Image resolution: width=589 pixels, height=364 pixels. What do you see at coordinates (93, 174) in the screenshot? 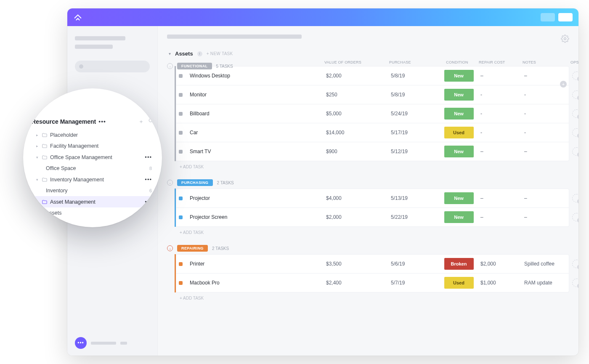
I see `folder-tree: ▸ Placeholder ▸ Facility Management ▾ Of…` at bounding box center [93, 174].